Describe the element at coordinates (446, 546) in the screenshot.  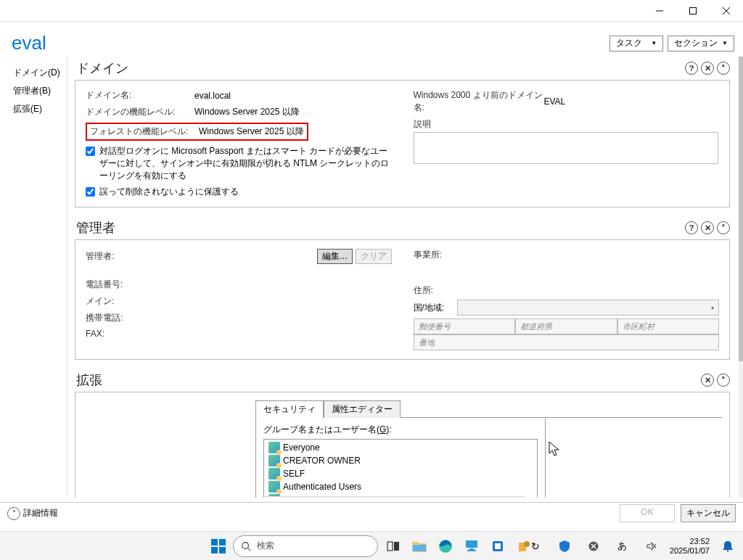
I see `edge-icon` at that location.